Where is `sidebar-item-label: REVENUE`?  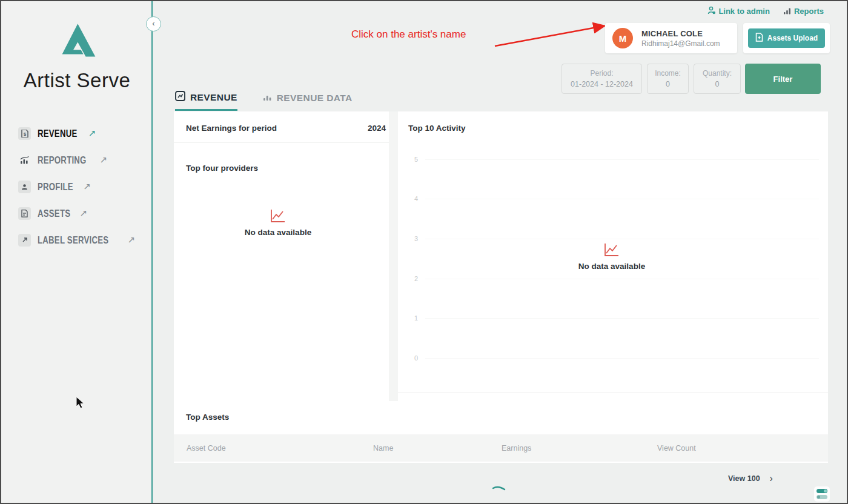
sidebar-item-label: REVENUE is located at coordinates (58, 133).